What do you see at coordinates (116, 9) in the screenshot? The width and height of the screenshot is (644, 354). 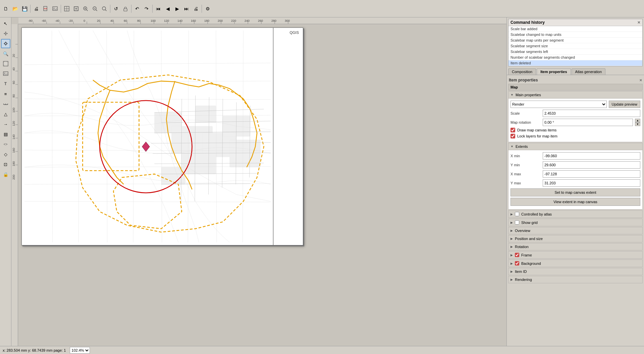 I see `refresh-btn: ↺` at bounding box center [116, 9].